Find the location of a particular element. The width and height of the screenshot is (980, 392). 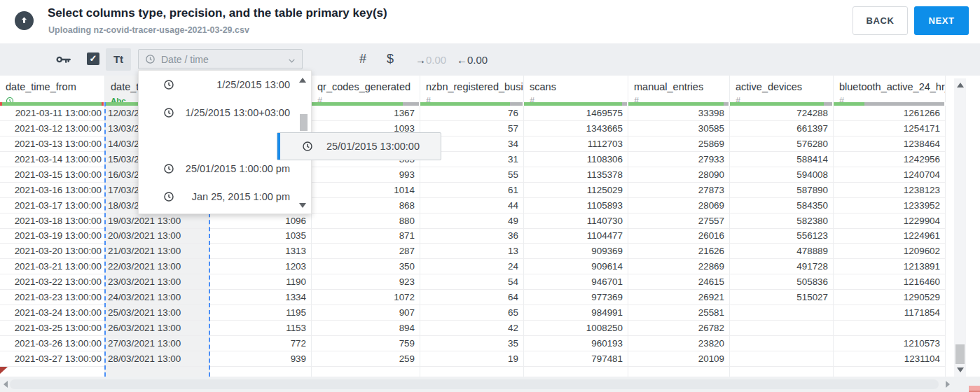

table-cell: 946701 is located at coordinates (576, 281).